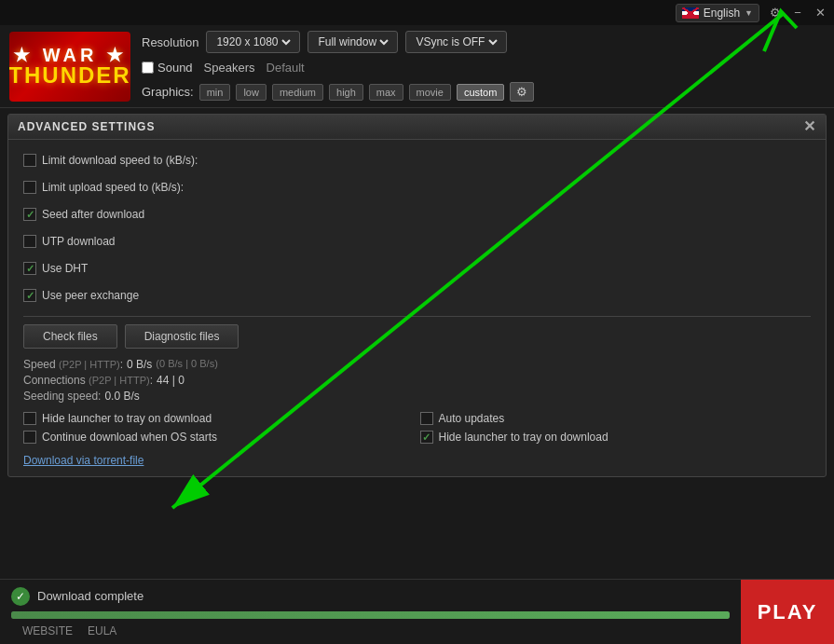 The image size is (834, 644). I want to click on connections-label: Connections (P2P | HTTP):, so click(88, 380).